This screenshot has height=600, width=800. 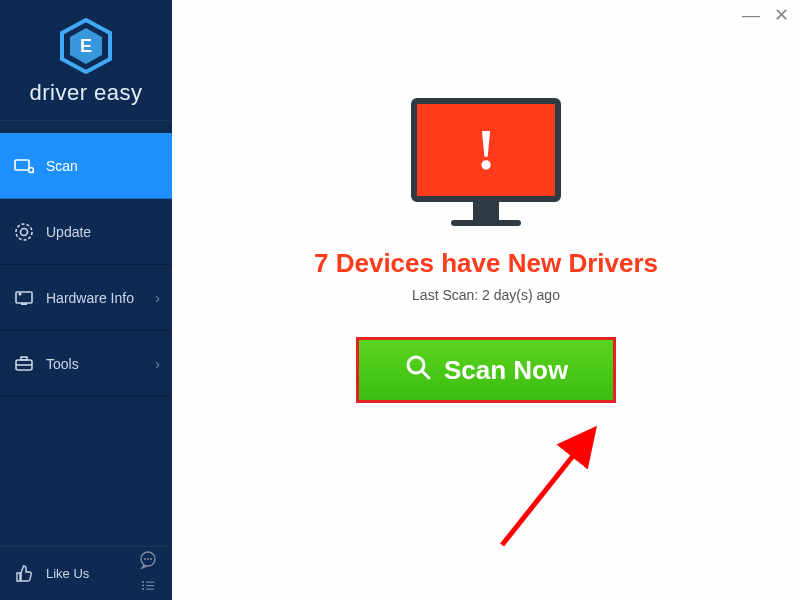 What do you see at coordinates (86, 364) in the screenshot?
I see `nav-tools: Tools ›` at bounding box center [86, 364].